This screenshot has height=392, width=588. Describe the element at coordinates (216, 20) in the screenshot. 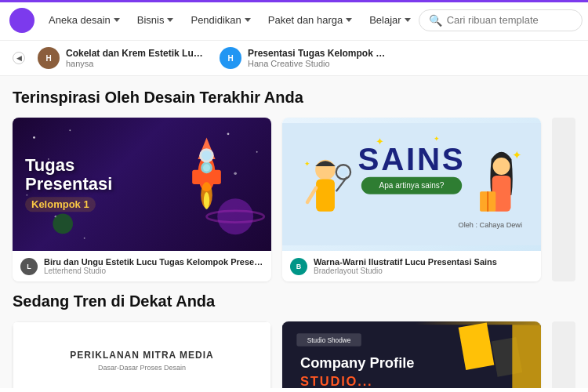

I see `nav-label-pendidikan: Pendidikan` at that location.